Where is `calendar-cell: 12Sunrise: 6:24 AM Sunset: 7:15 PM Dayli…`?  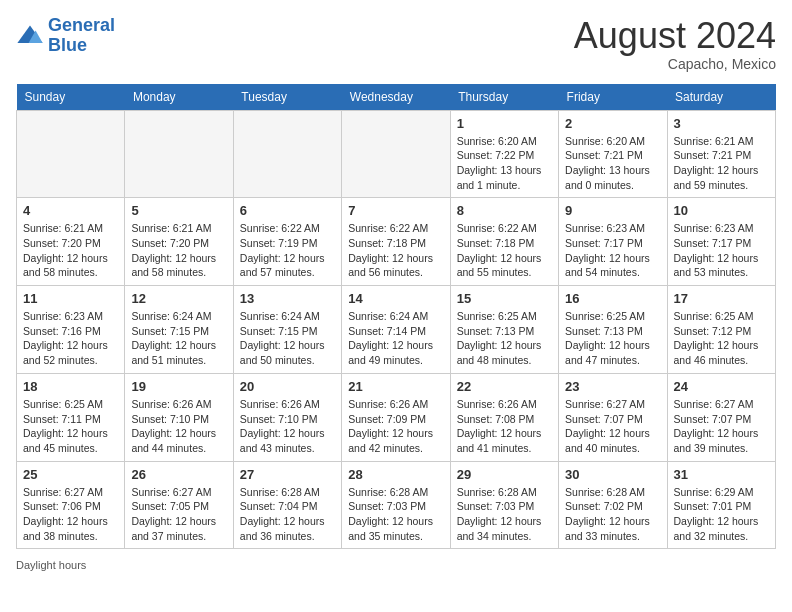
calendar-cell: 12Sunrise: 6:24 AM Sunset: 7:15 PM Dayli… is located at coordinates (179, 330).